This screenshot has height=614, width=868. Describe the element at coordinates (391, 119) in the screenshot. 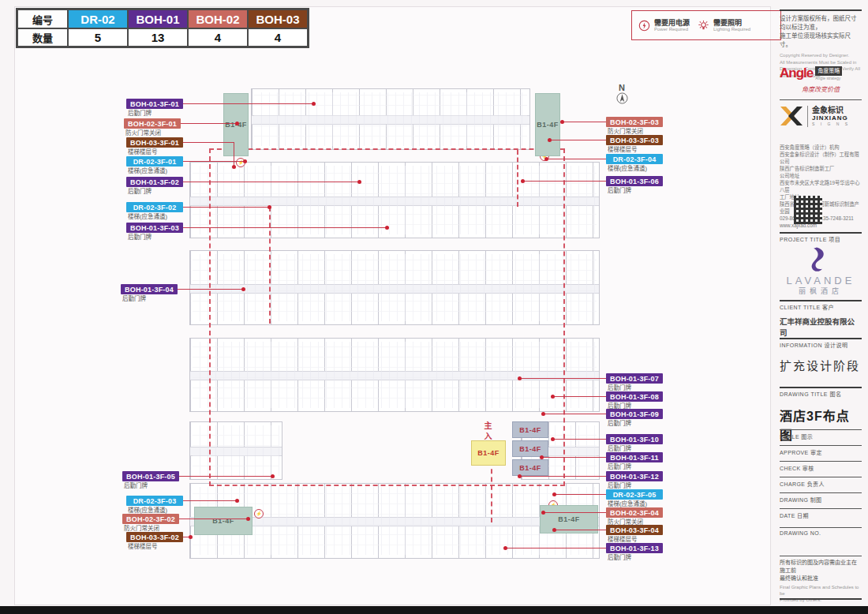

I see `guestroom-wing` at that location.